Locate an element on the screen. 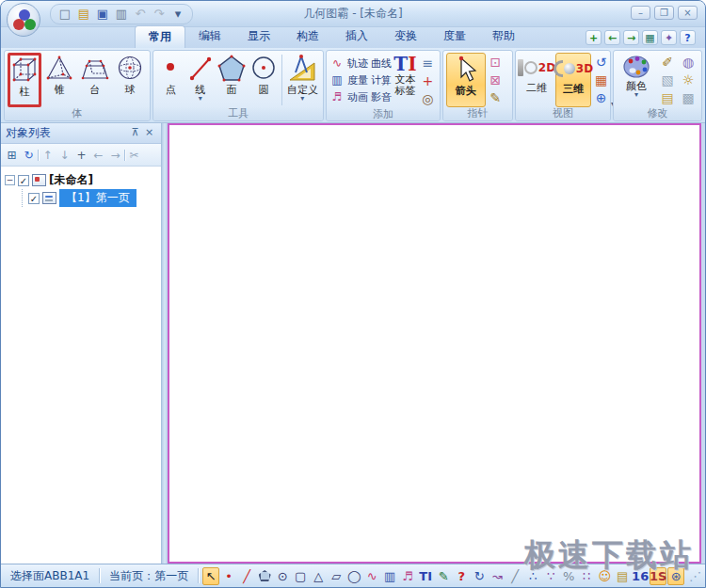  qat-customize-button: ▾ is located at coordinates (178, 14).